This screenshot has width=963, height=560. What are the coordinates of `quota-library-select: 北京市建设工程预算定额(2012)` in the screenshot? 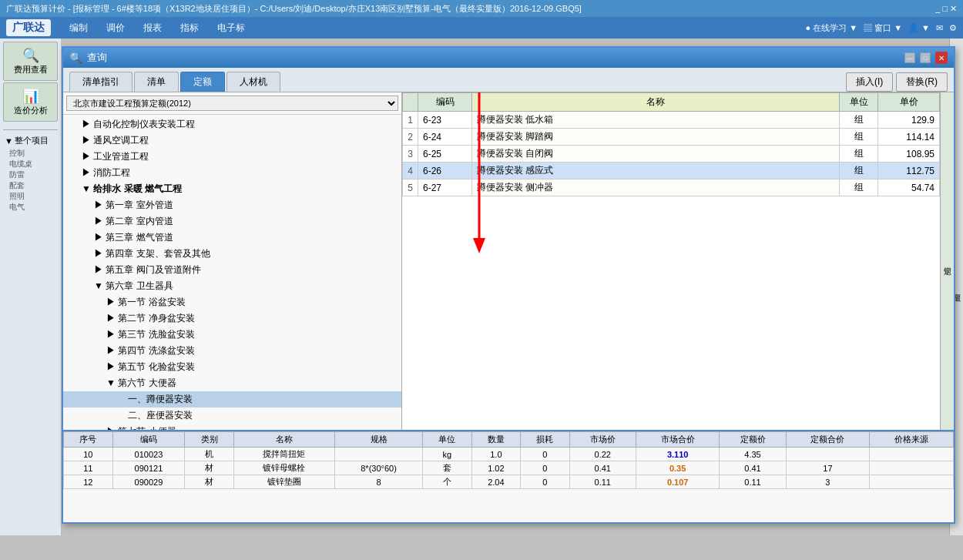 It's located at (233, 103).